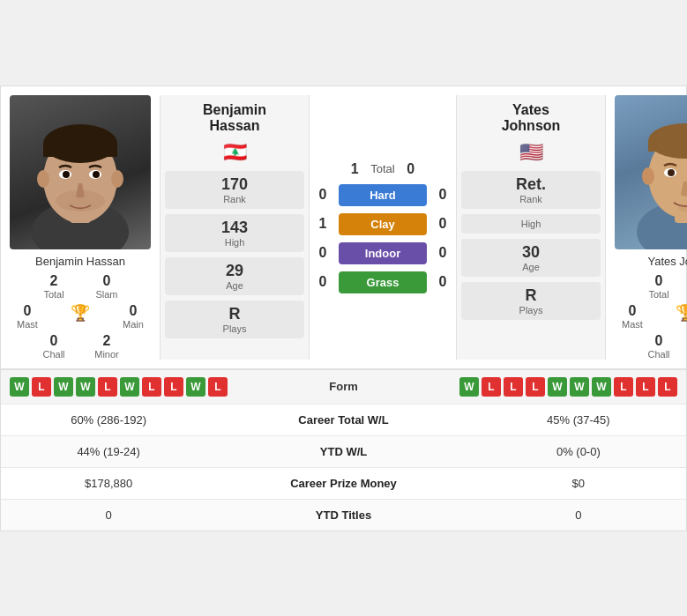  I want to click on surface-grass-badge: Grass, so click(383, 282).